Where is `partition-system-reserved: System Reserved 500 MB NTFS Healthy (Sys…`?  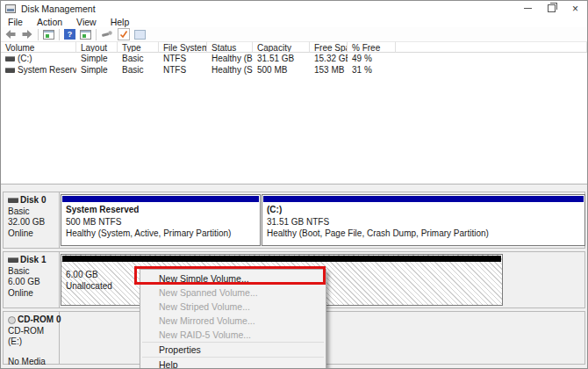 partition-system-reserved: System Reserved 500 MB NTFS Healthy (Sys… is located at coordinates (161, 220).